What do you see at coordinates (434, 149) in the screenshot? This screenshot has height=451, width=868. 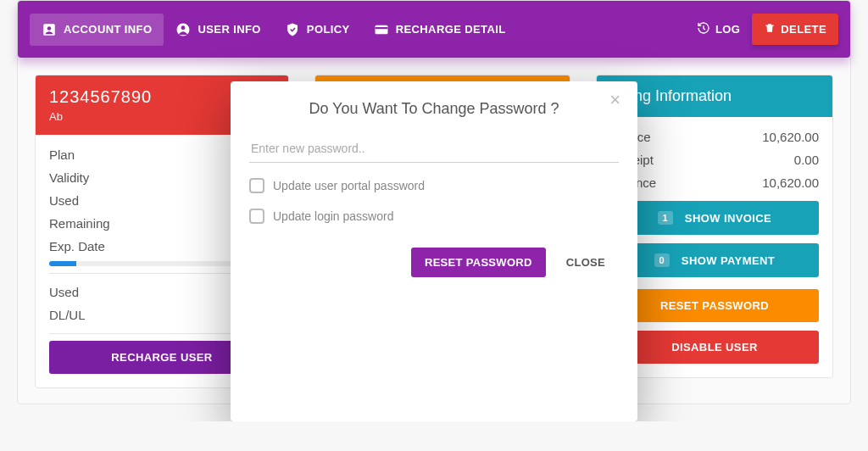 I see `new-password-input` at bounding box center [434, 149].